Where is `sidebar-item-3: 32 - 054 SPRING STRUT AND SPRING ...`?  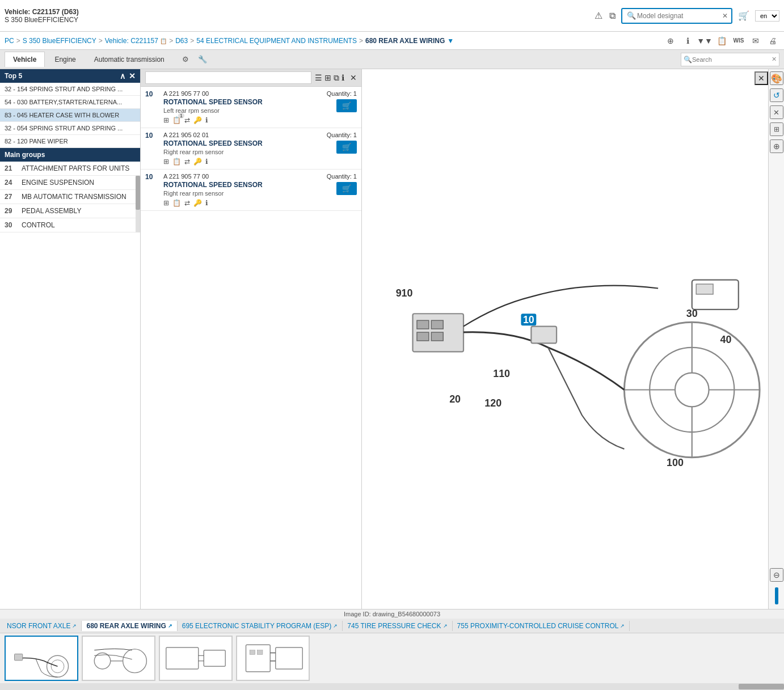
sidebar-item-3: 32 - 054 SPRING STRUT AND SPRING ... is located at coordinates (70, 128).